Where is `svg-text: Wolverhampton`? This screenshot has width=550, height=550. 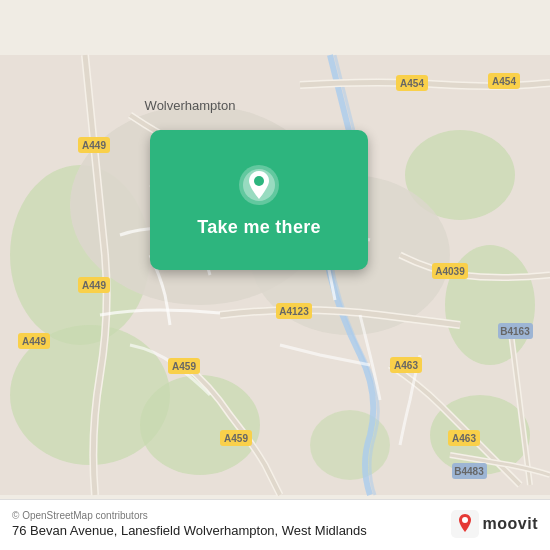 svg-text: Wolverhampton is located at coordinates (190, 106).